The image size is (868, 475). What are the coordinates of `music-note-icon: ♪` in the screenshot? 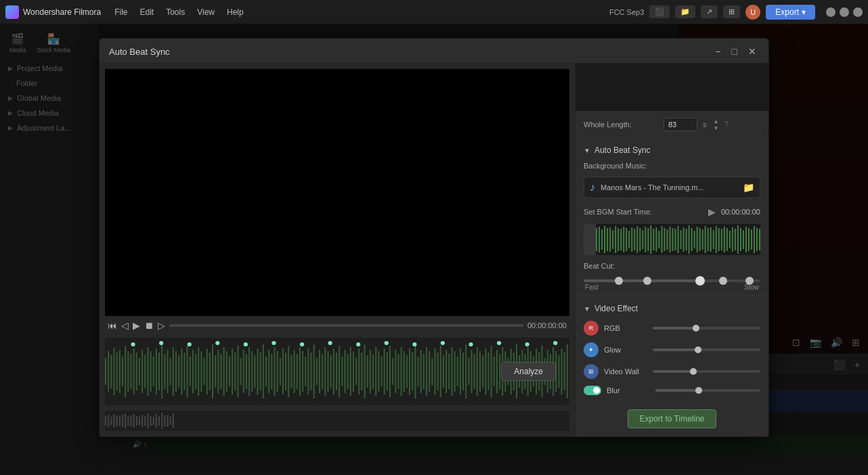 It's located at (592, 187).